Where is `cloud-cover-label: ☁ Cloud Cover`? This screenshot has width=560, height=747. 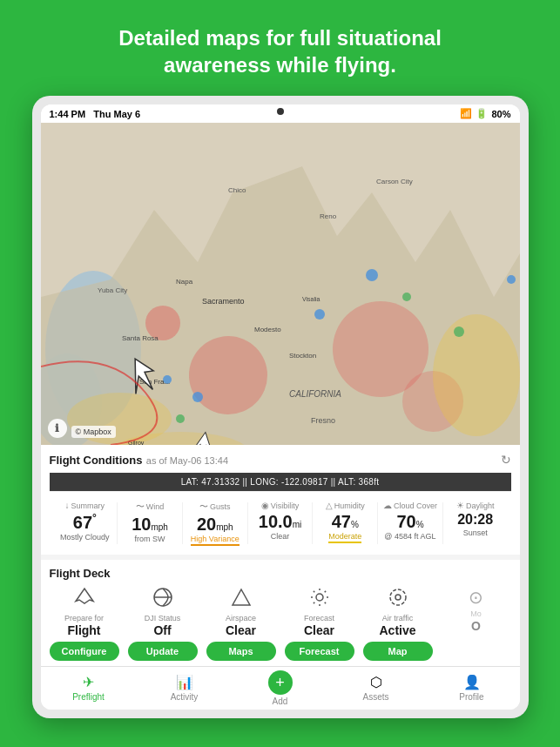
cloud-cover-label: ☁ Cloud Cover is located at coordinates (410, 505).